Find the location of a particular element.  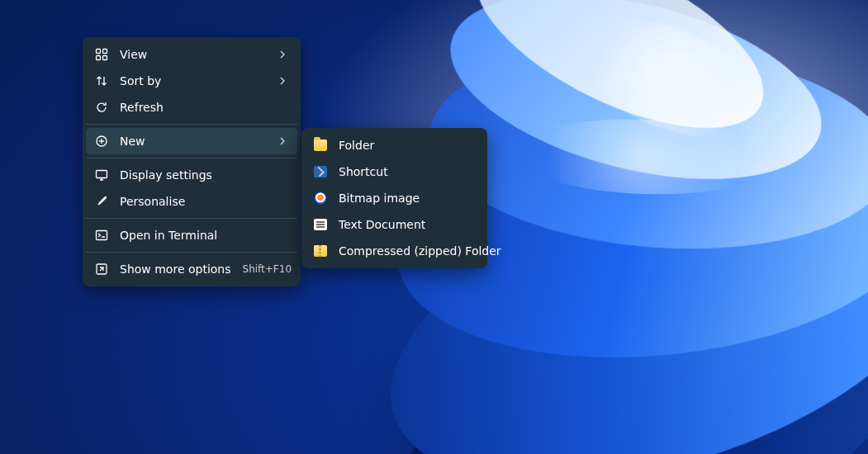

display-icon is located at coordinates (102, 175).